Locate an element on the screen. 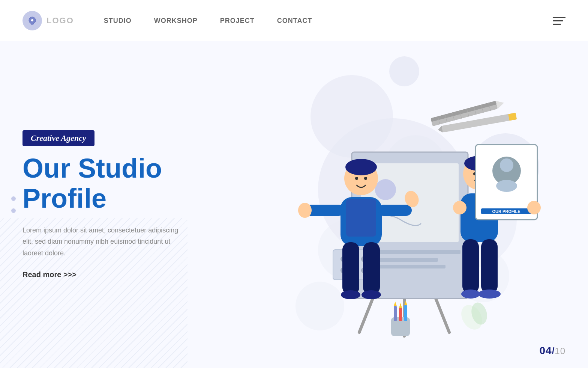  nav-project: PROJECT is located at coordinates (237, 21).